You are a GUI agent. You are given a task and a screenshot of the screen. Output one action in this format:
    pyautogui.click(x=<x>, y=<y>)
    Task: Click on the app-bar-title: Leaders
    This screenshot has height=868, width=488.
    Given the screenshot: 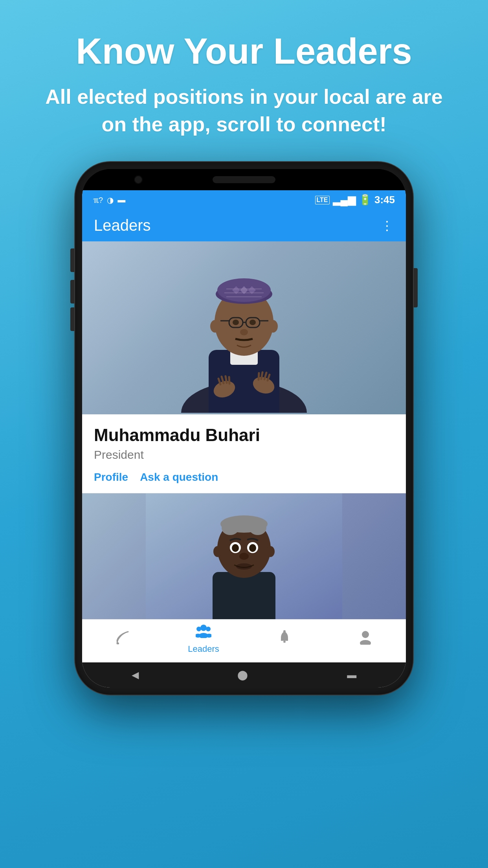 What is the action you would take?
    pyautogui.click(x=123, y=226)
    